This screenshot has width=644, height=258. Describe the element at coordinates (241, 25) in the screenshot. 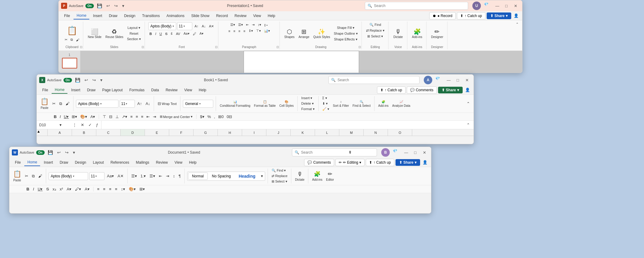

I see `ppt-numbering-btn: ☰▾` at that location.